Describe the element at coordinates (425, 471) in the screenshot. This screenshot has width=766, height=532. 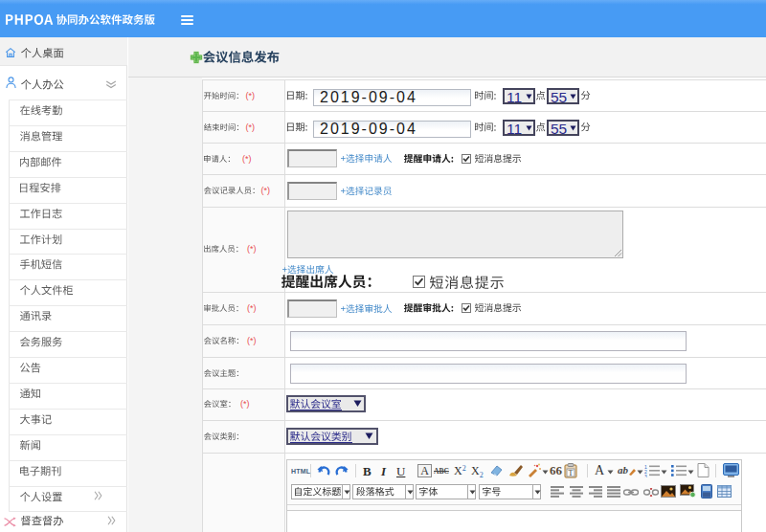
I see `svg-text: A` at that location.